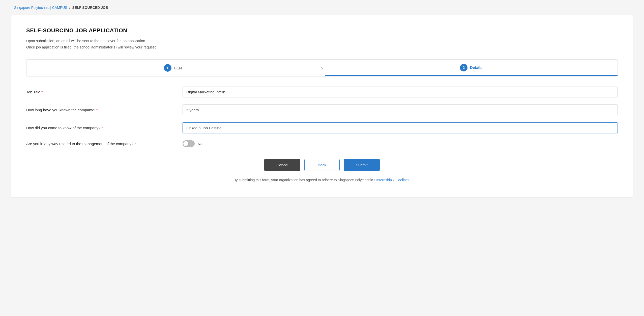 The width and height of the screenshot is (644, 316). Describe the element at coordinates (322, 44) in the screenshot. I see `form-description: Upon submission, an email will be sent t…` at that location.